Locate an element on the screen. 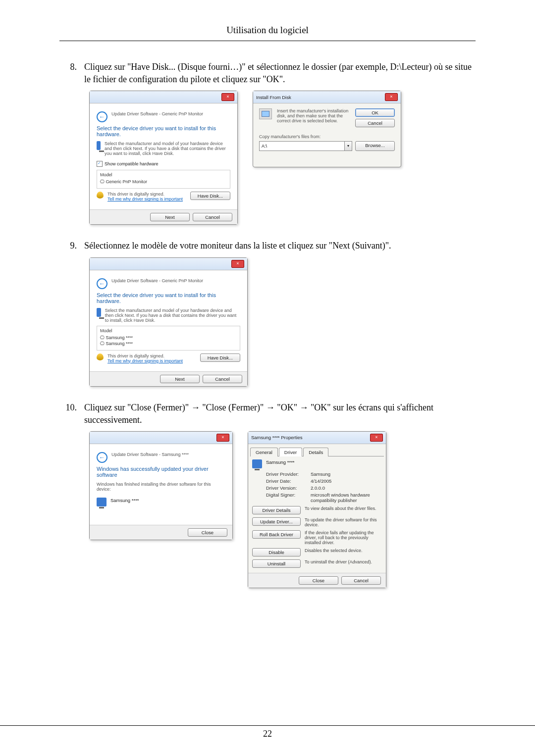 This screenshot has height=756, width=535. driver-details-button: Driver Details is located at coordinates (276, 510).